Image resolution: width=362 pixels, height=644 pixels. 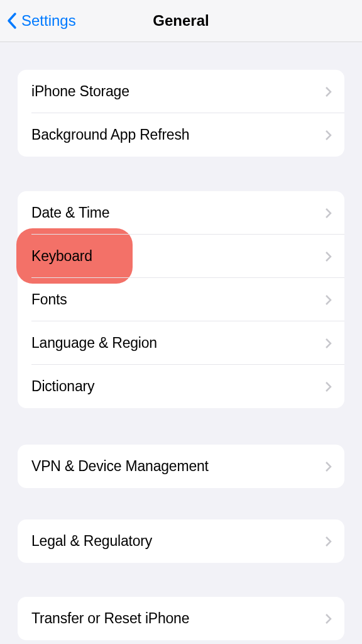 What do you see at coordinates (181, 113) in the screenshot?
I see `settings-group-1: iPhone Storage Background App Refresh` at bounding box center [181, 113].